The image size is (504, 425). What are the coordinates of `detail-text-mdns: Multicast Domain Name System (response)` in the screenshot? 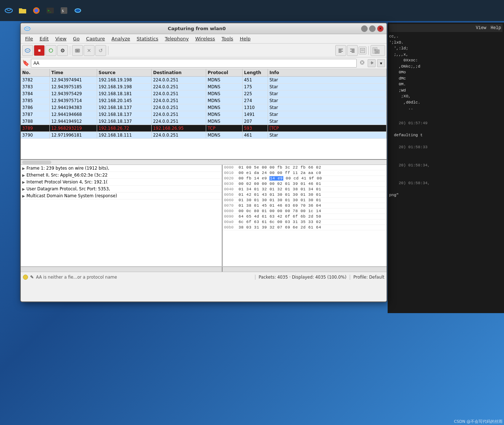 It's located at (72, 196).